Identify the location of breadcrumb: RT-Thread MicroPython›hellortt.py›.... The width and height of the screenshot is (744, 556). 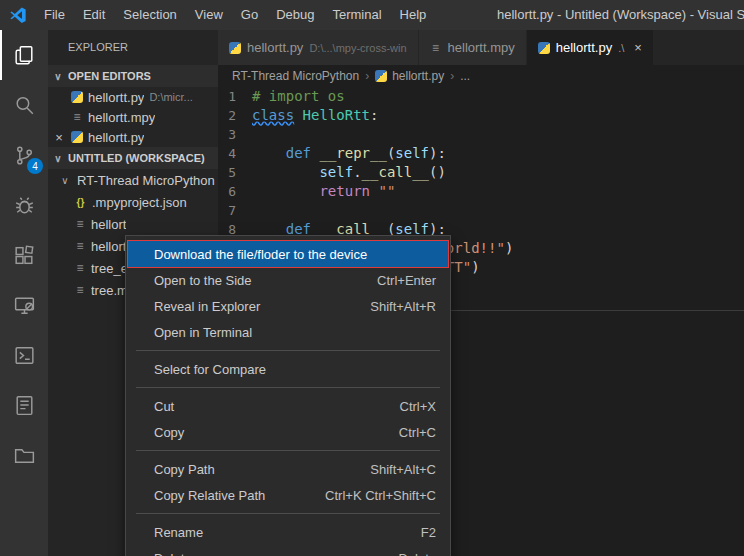
(481, 76).